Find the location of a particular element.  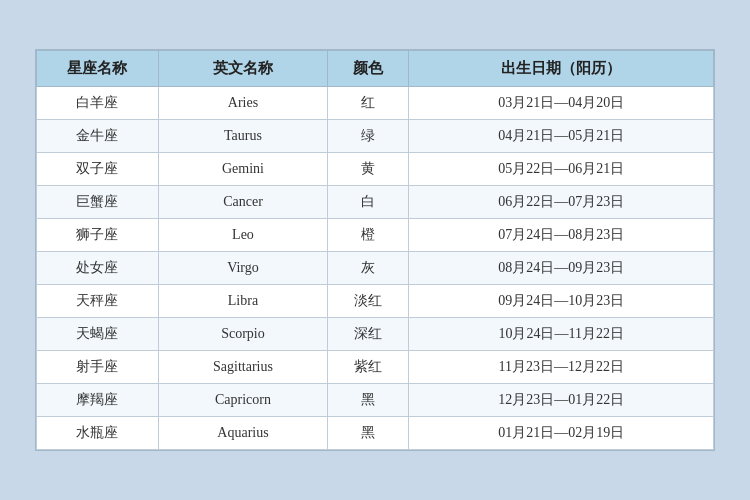

cell-color: 白 is located at coordinates (368, 202).